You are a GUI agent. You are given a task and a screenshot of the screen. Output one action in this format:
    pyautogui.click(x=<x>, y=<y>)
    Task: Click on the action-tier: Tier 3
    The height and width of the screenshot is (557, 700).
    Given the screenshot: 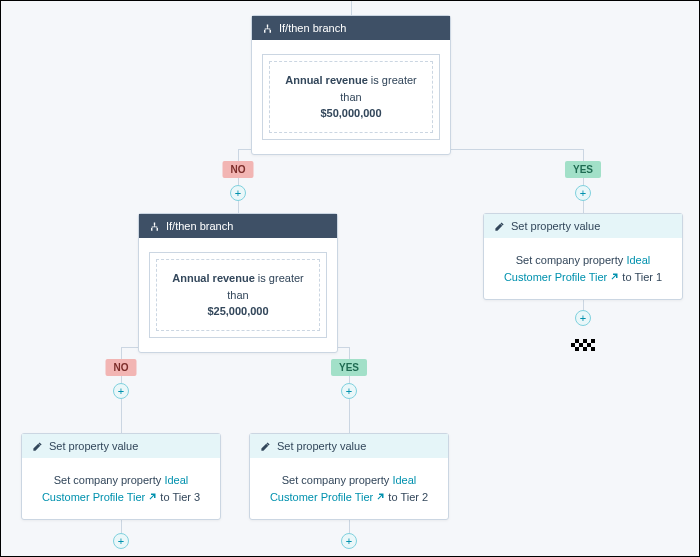 What is the action you would take?
    pyautogui.click(x=186, y=497)
    